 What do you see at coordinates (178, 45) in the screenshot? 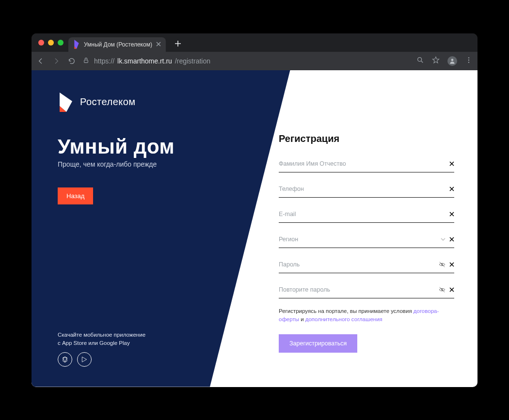
I see `new-tab-button` at bounding box center [178, 45].